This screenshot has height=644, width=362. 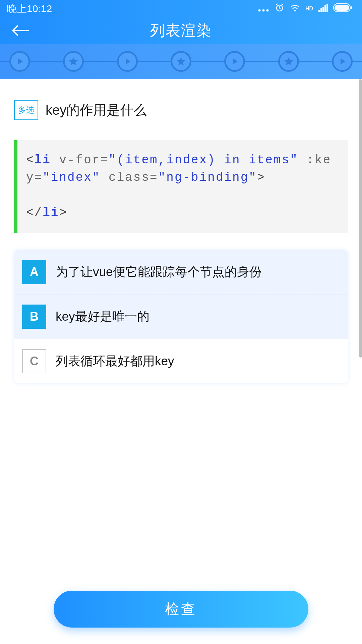 What do you see at coordinates (181, 31) in the screenshot?
I see `title-bar: 列表渲染` at bounding box center [181, 31].